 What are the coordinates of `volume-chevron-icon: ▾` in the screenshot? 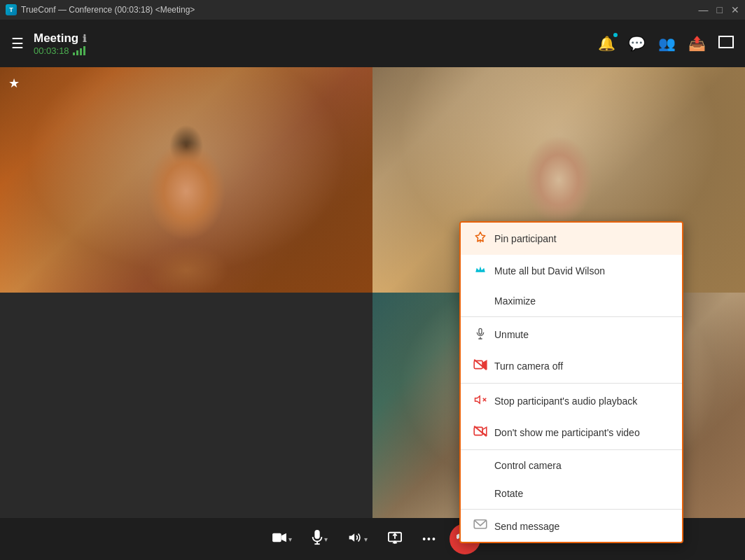 It's located at (365, 539).